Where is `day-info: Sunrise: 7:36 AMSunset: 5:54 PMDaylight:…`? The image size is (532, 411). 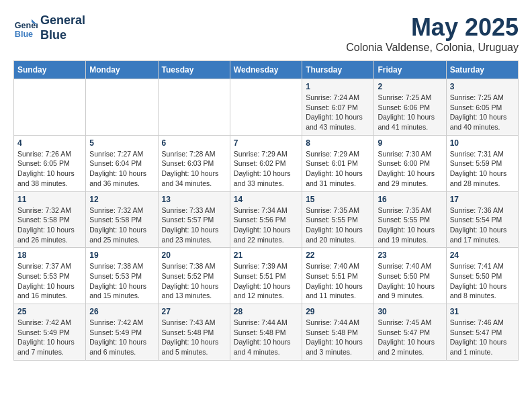
day-info: Sunrise: 7:36 AMSunset: 5:54 PMDaylight:… is located at coordinates (482, 226).